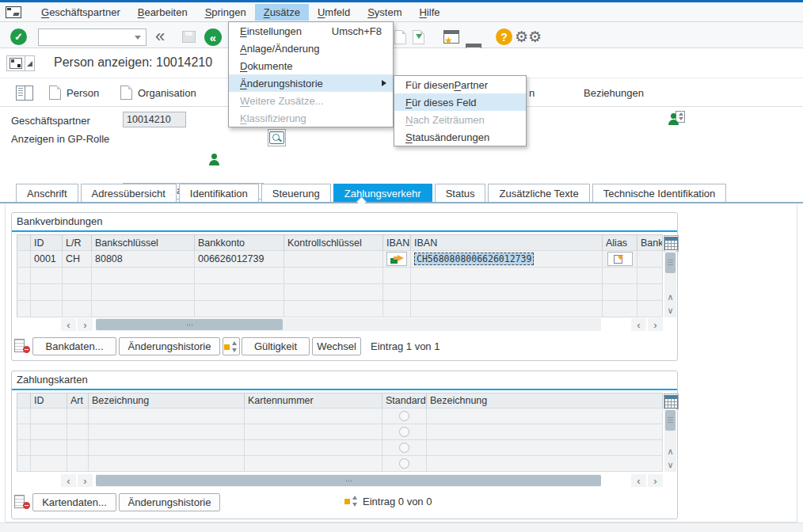 The width and height of the screenshot is (803, 532). I want to click on cards-hscroll-track, so click(348, 481).